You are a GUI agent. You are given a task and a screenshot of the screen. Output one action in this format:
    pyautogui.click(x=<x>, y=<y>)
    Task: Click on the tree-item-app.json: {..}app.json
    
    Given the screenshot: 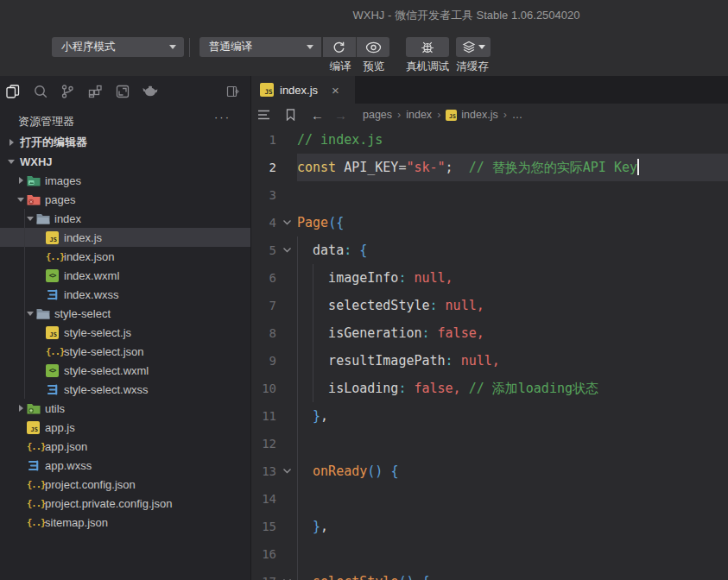 What is the action you would take?
    pyautogui.click(x=125, y=446)
    